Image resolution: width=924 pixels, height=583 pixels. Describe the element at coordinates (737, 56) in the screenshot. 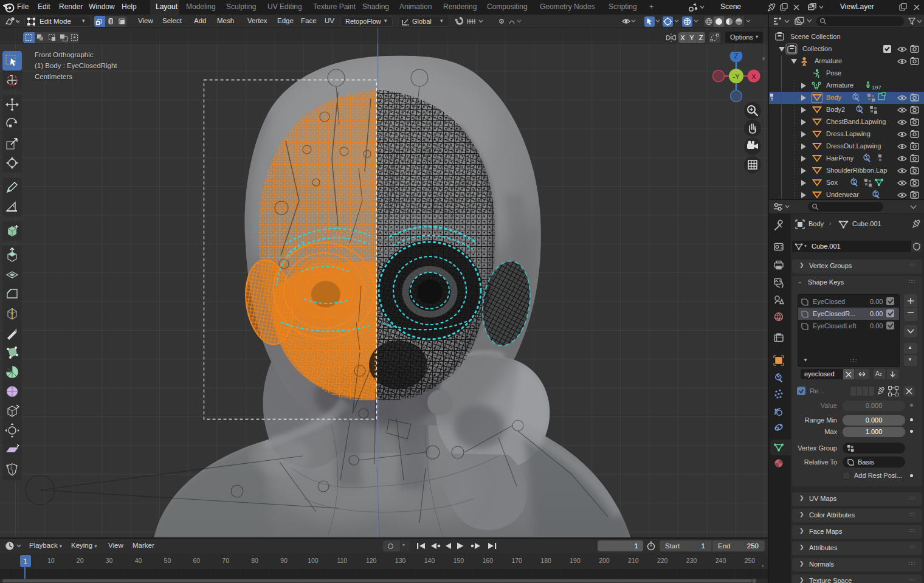

I see `svg-text: Z` at that location.